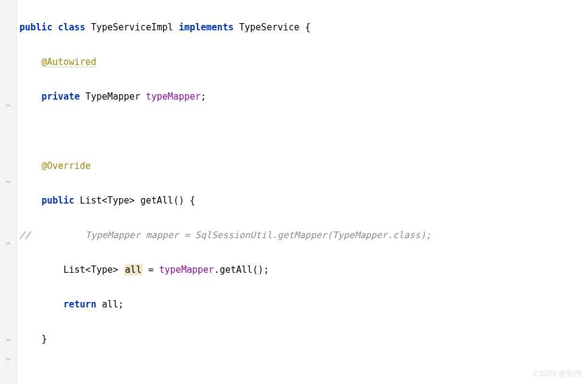 This screenshot has height=384, width=588. What do you see at coordinates (304, 236) in the screenshot?
I see `code-line: // TypeMapper mapper = SqlSessionUtil.ge…` at bounding box center [304, 236].